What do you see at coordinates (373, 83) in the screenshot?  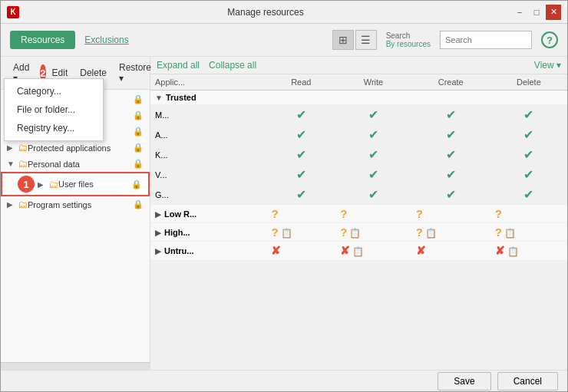 I see `col-header-write: Write` at bounding box center [373, 83].